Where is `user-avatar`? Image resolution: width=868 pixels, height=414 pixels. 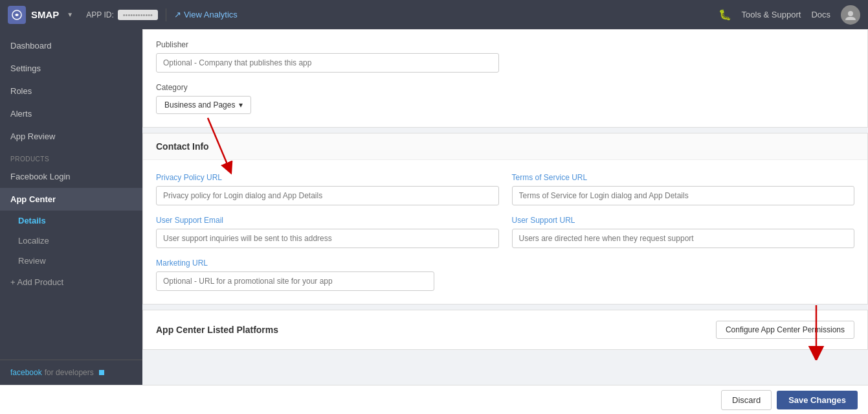 user-avatar is located at coordinates (851, 15).